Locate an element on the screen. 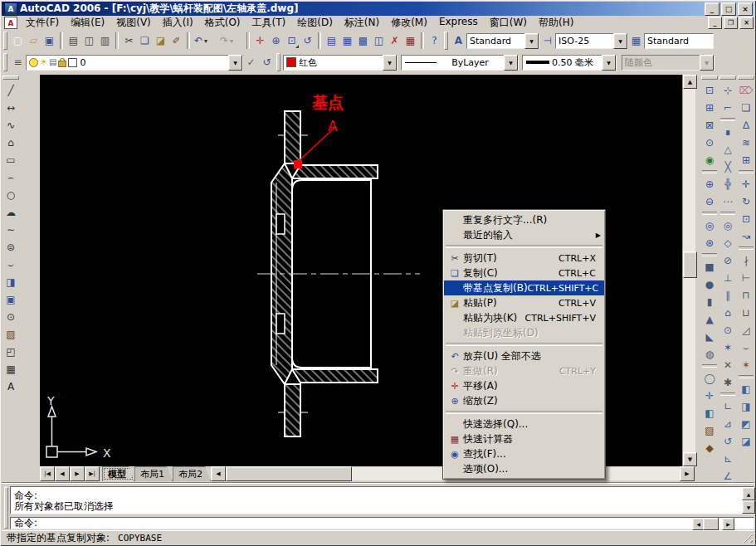 This screenshot has height=546, width=756. menu-item: 视图(V) is located at coordinates (134, 23).